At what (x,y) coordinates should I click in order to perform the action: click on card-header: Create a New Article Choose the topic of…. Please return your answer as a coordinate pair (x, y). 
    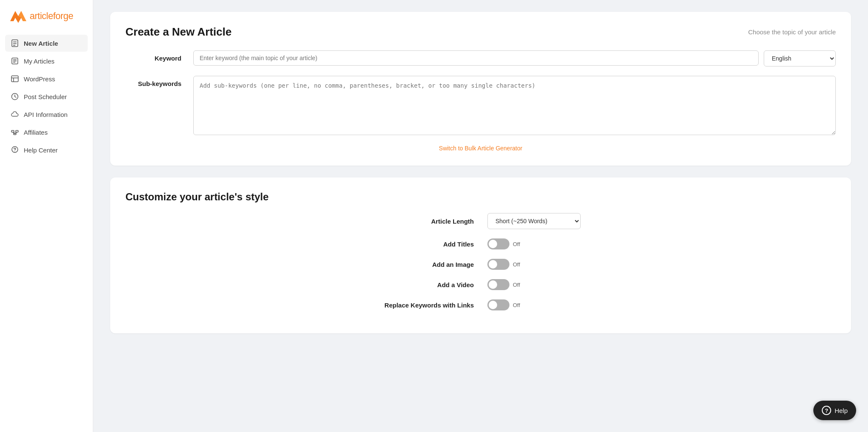
    Looking at the image, I should click on (481, 32).